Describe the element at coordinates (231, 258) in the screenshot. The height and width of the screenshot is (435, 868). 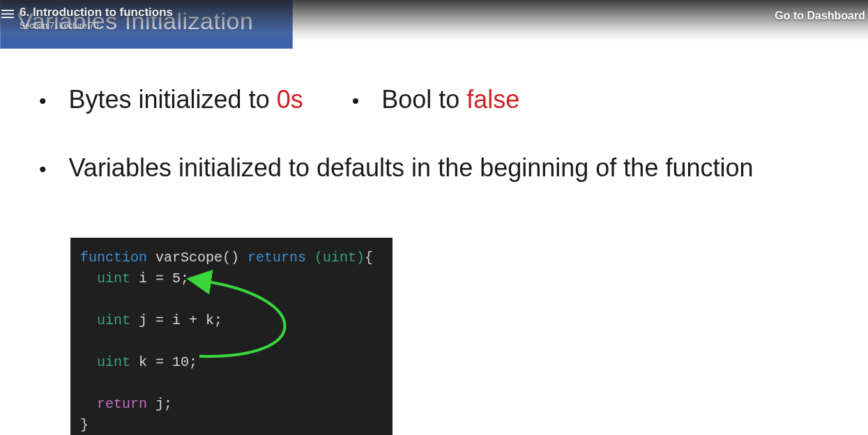
I see `code-line-1: function varScope() returns (uint){` at that location.